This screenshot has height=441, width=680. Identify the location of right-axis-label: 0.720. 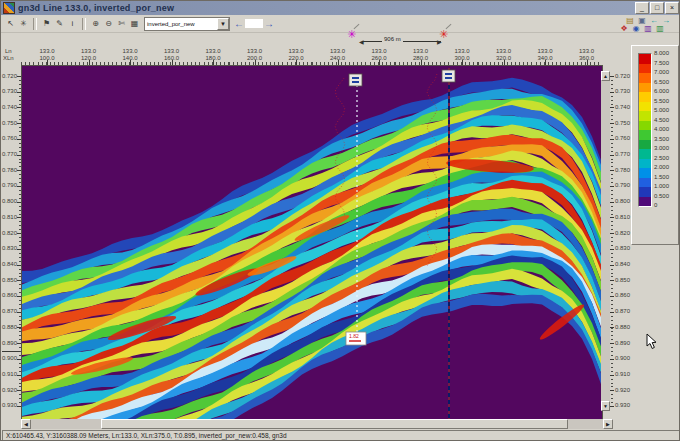
(627, 76).